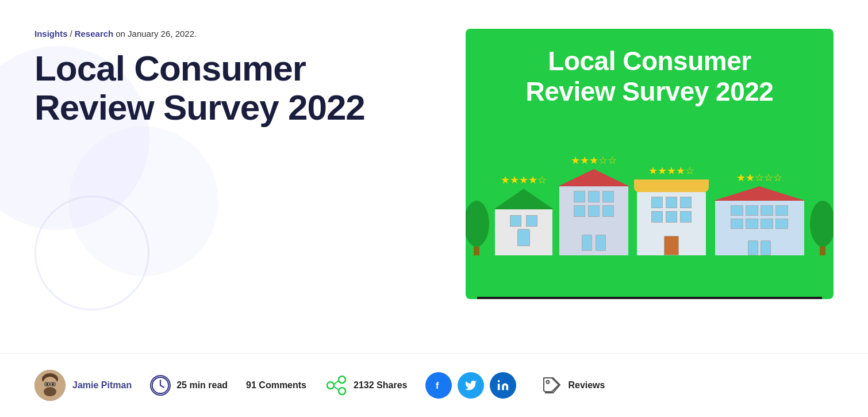 This screenshot has height=417, width=868. What do you see at coordinates (439, 385) in the screenshot?
I see `facebook-button: f` at bounding box center [439, 385].